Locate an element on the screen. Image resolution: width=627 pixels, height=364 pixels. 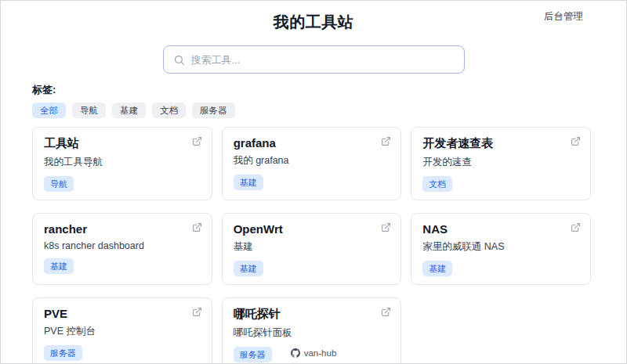
github-icon is located at coordinates (295, 353).